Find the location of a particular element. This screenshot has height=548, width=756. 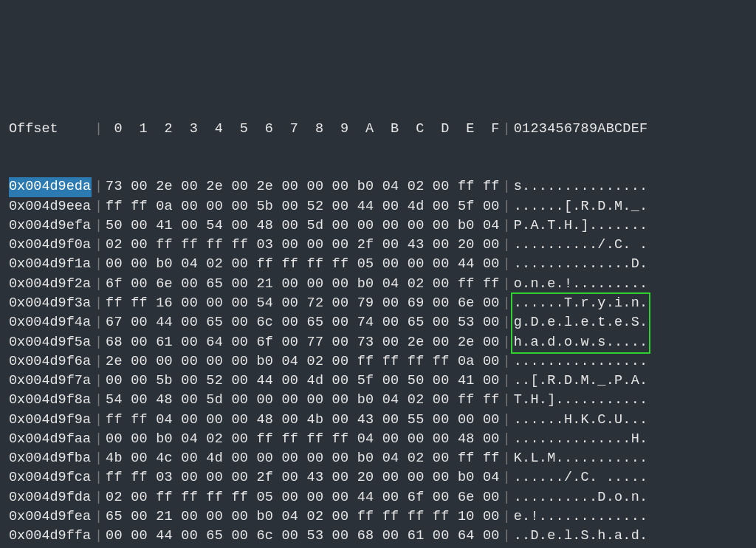

offset-cell: 0x004d9f0a is located at coordinates (50, 245).